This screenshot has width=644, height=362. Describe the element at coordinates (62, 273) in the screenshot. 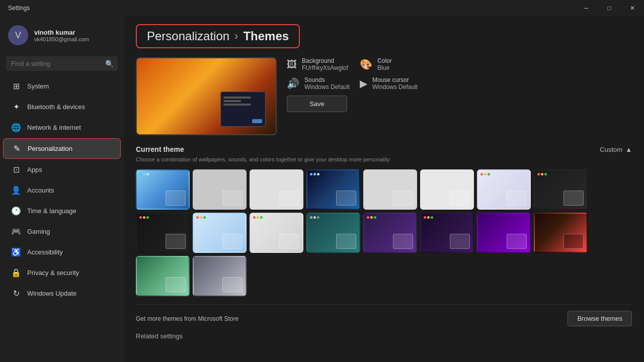

I see `sidebar-item-privacy: 🔒 Privacy & security` at that location.